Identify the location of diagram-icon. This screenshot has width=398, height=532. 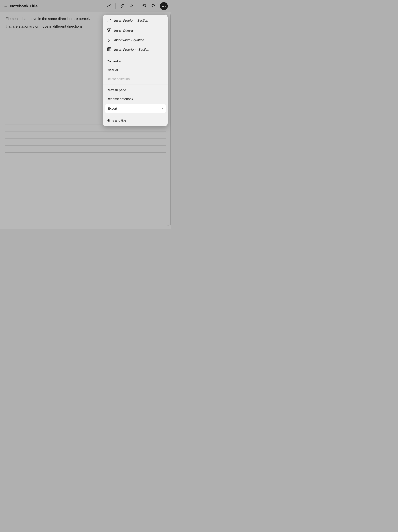
(109, 31).